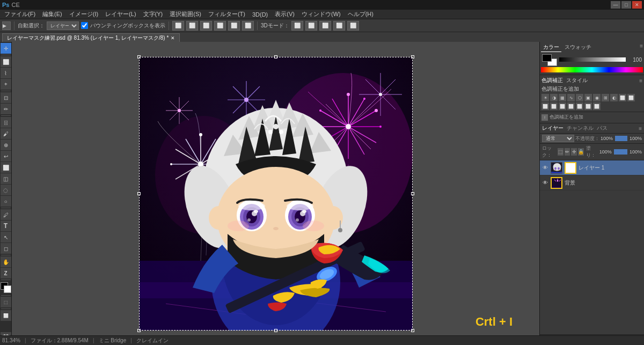 This screenshot has height=345, width=644. What do you see at coordinates (580, 98) in the screenshot?
I see `adj-exposure-icon: ⬡` at bounding box center [580, 98].